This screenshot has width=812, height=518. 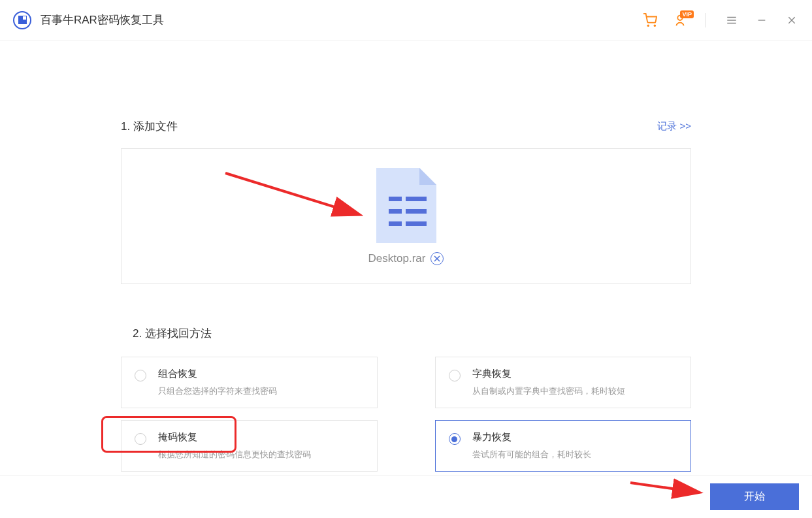 I want to click on option-title: 组合恢复, so click(x=218, y=374).